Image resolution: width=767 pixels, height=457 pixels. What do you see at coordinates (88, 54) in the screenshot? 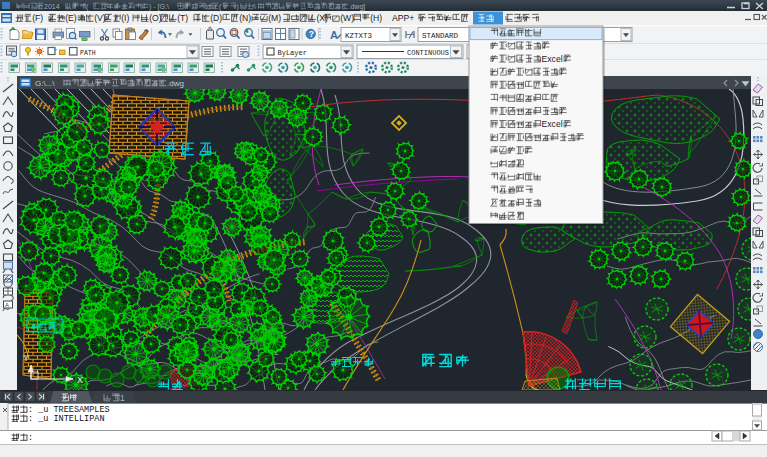
I see `svg-text: PATH` at bounding box center [88, 54].